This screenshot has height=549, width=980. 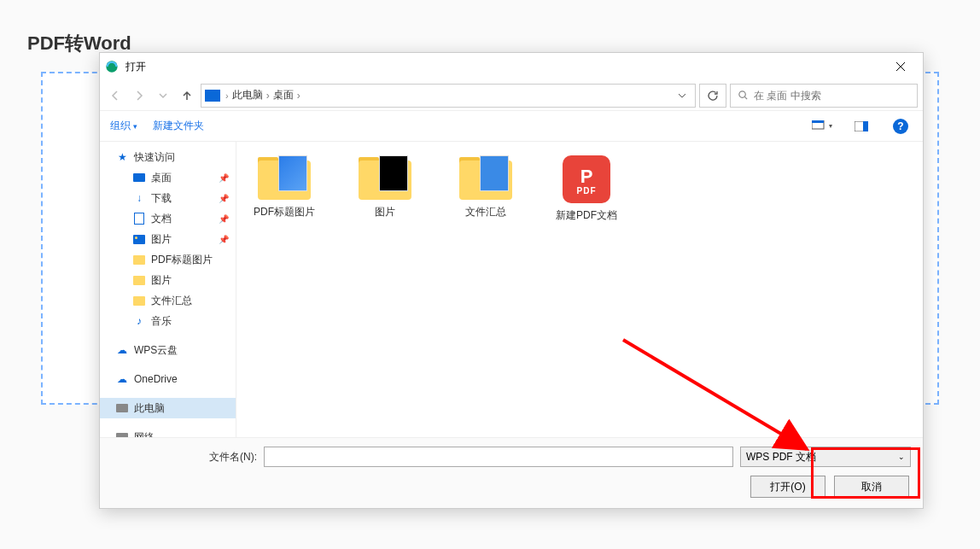 What do you see at coordinates (901, 67) in the screenshot?
I see `close-icon` at bounding box center [901, 67].